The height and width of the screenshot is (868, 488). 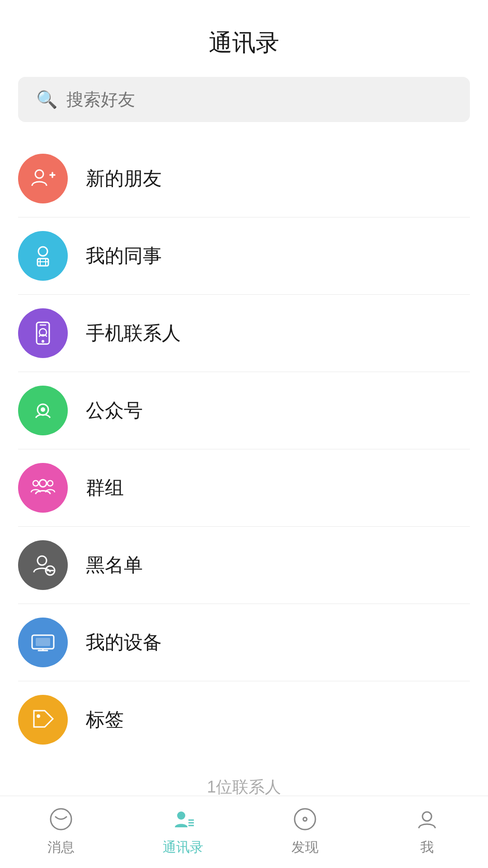 I want to click on blacklist-label: 黑名单, so click(x=114, y=565).